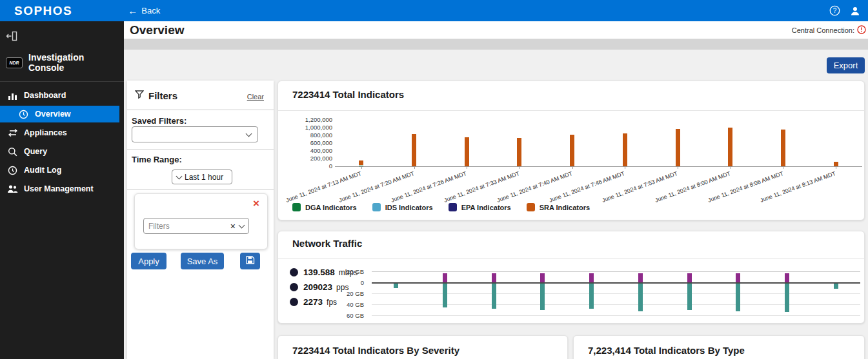 The width and height of the screenshot is (868, 359). What do you see at coordinates (12, 36) in the screenshot?
I see `collapse-panel-icon` at bounding box center [12, 36].